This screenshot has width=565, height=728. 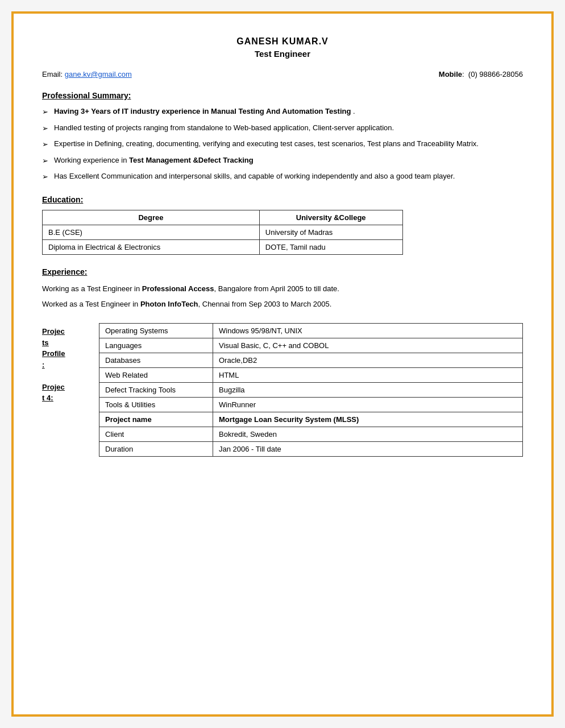 What do you see at coordinates (289, 128) in the screenshot?
I see `bullet-text: Handled testing of projects ranging from…` at bounding box center [289, 128].